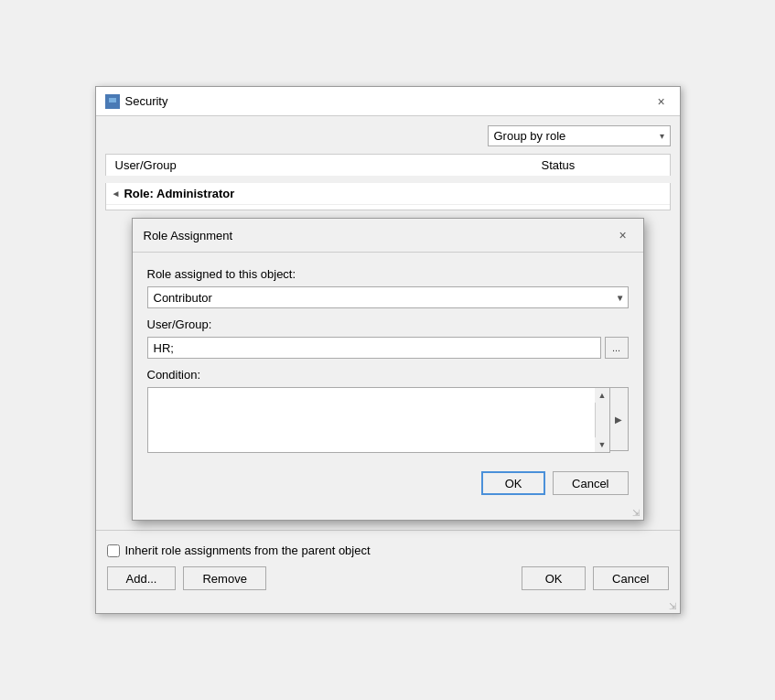  What do you see at coordinates (388, 348) in the screenshot?
I see `user-group-row: ...` at bounding box center [388, 348].